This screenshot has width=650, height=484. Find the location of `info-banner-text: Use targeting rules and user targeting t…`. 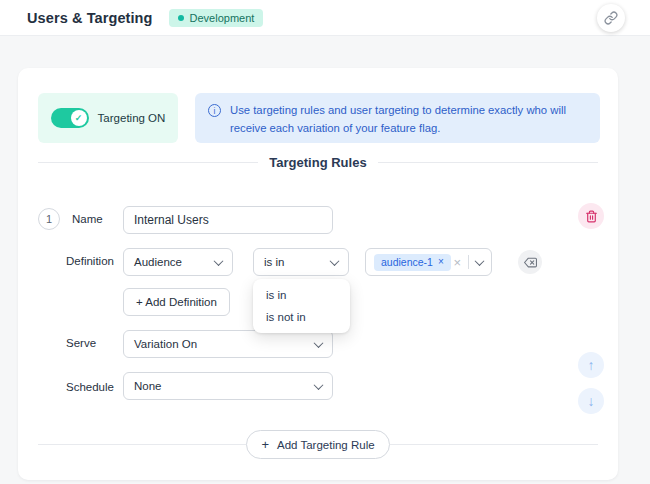

info-banner-text: Use targeting rules and user targeting t… is located at coordinates (408, 118).